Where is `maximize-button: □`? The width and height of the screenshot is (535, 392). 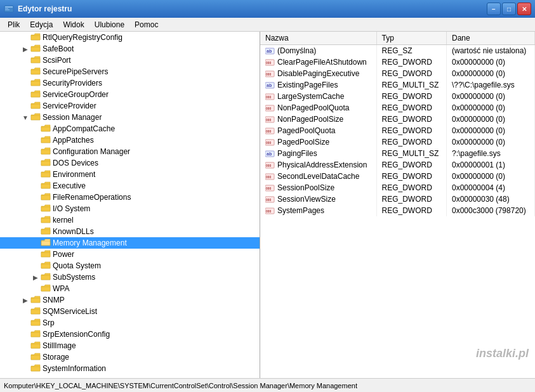
maximize-button: □ is located at coordinates (509, 9).